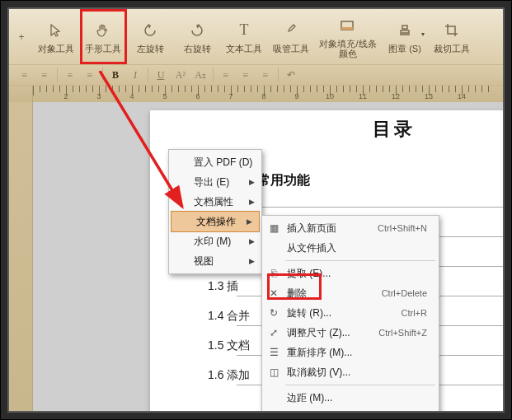 This screenshot has height=420, width=512. Describe the element at coordinates (284, 181) in the screenshot. I see `page-section: 常用功能` at that location.